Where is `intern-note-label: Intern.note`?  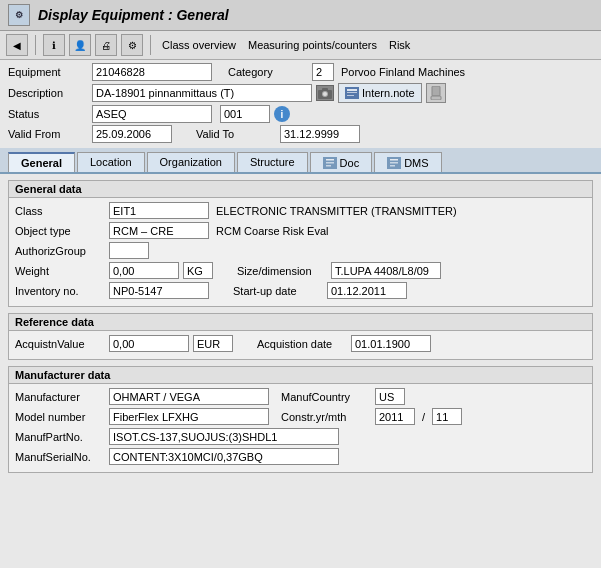 intern-note-label: Intern.note is located at coordinates (388, 93).